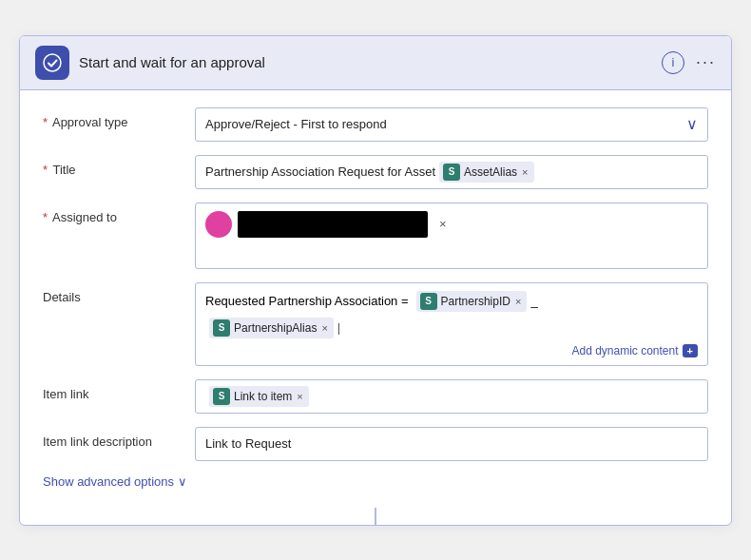 This screenshot has height=560, width=751. I want to click on partnership-alias-tag: S PartnershipAlias ×, so click(272, 328).